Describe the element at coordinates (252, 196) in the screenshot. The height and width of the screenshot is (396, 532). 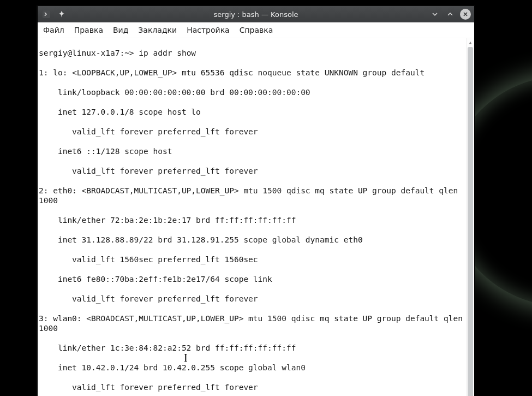
I see `output-line: 2: eth0: <BROADCAST,MULTICAST,UP,LOWER_U…` at that location.